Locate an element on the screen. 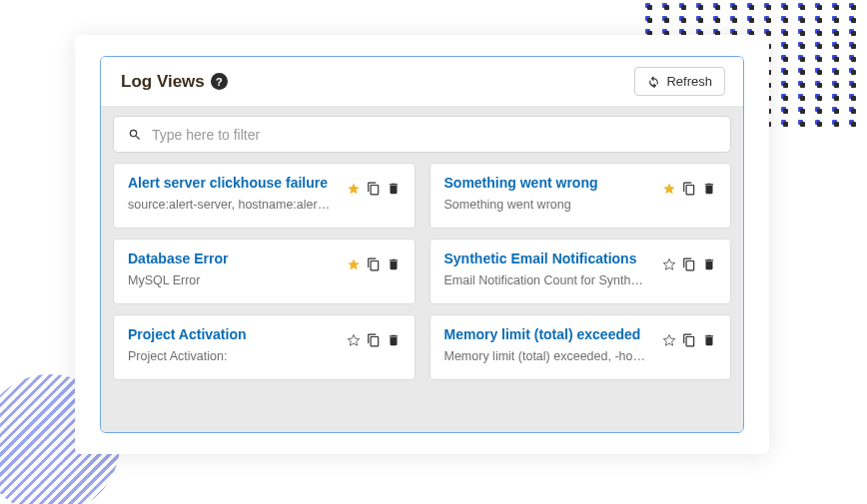 This screenshot has width=867, height=504. log-view-card: Project Activation Project Activation: is located at coordinates (264, 347).